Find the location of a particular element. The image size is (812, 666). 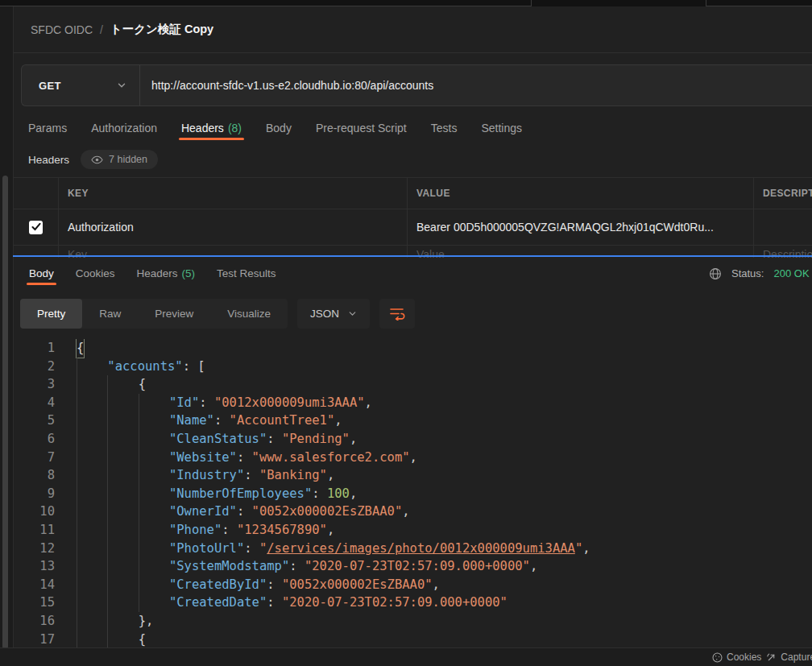

line-number: 5 is located at coordinates (34, 420).